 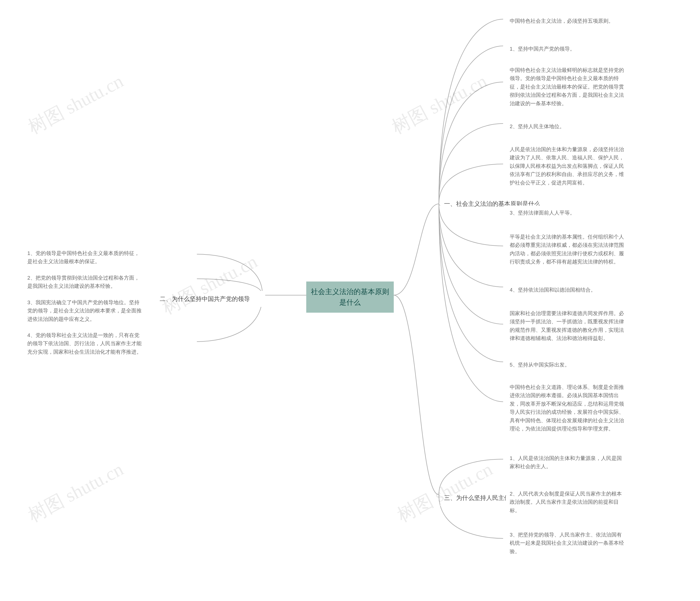 I want to click on section1-item-10: 中国特色社会主义道路、理论体系、制度是全面推进依法治国的根本遵循。必须从我国基本…, so click(x=568, y=408).